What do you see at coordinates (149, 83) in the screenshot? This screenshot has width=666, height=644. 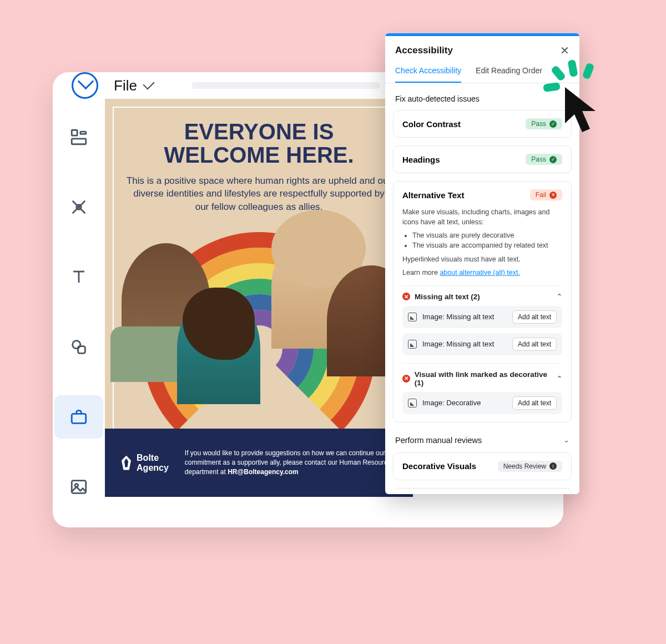 I see `chevron-down-icon` at bounding box center [149, 83].